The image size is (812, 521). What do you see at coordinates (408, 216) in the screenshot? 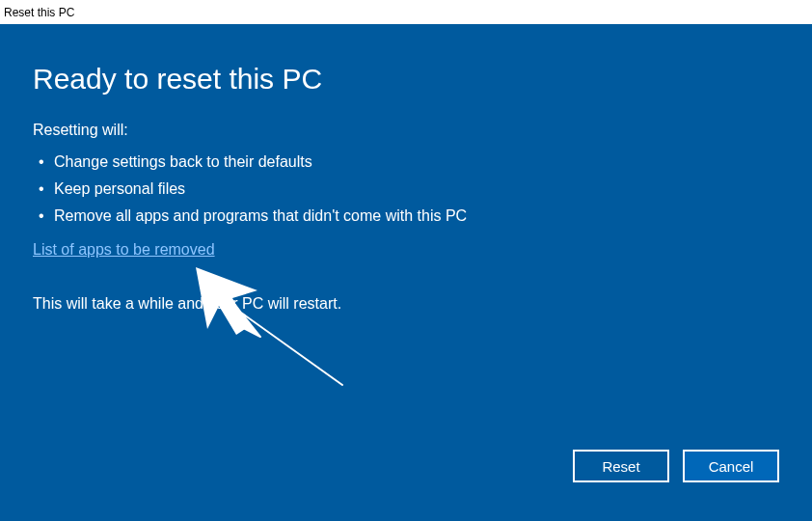
I see `list-item: Remove all apps and programs that didn't…` at bounding box center [408, 216].